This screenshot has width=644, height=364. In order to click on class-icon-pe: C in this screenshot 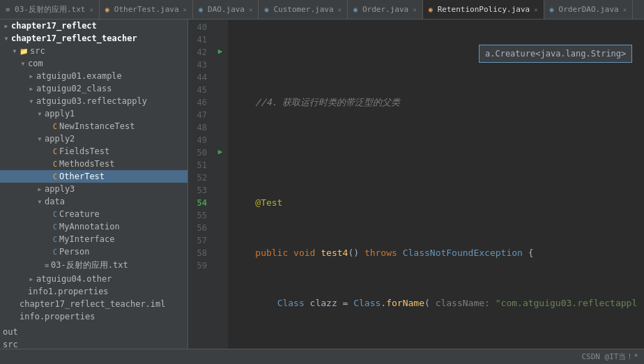, I will do `click(55, 252)`.